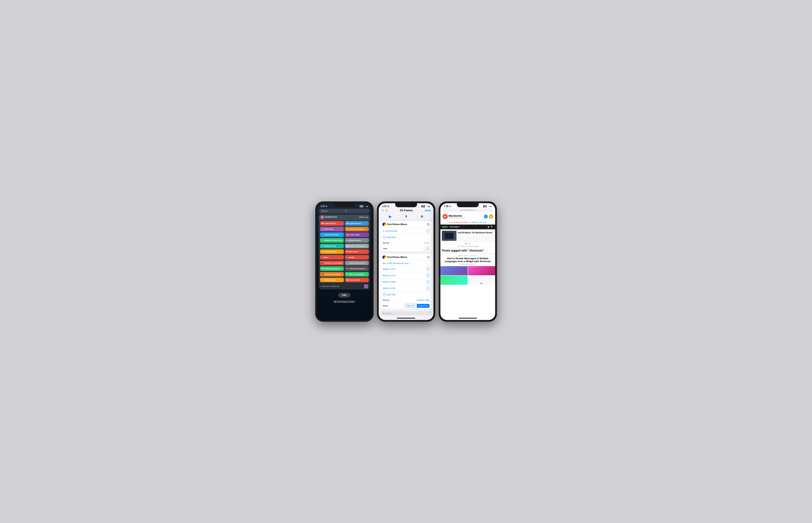 The height and width of the screenshot is (523, 812). What do you see at coordinates (347, 257) in the screenshot?
I see `weight-icon: ♀` at bounding box center [347, 257].